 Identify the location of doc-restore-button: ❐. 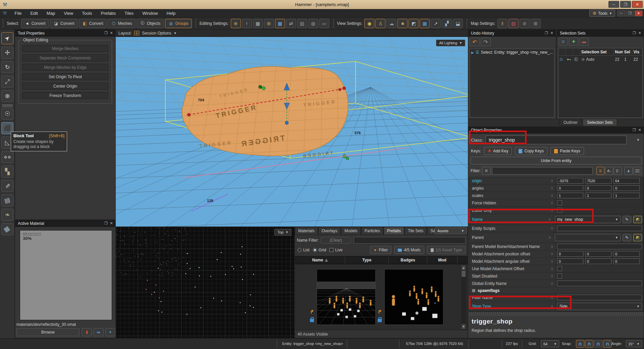
(630, 13).